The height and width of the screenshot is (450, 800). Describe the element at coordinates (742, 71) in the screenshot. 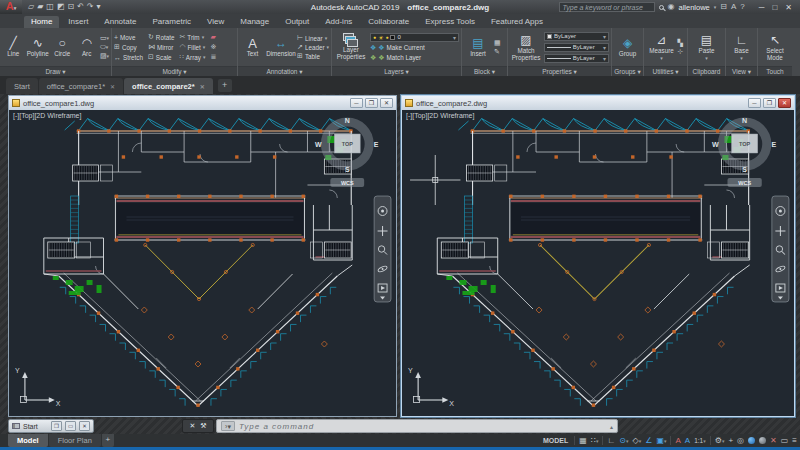

I see `panel-title-view: View ▾` at that location.